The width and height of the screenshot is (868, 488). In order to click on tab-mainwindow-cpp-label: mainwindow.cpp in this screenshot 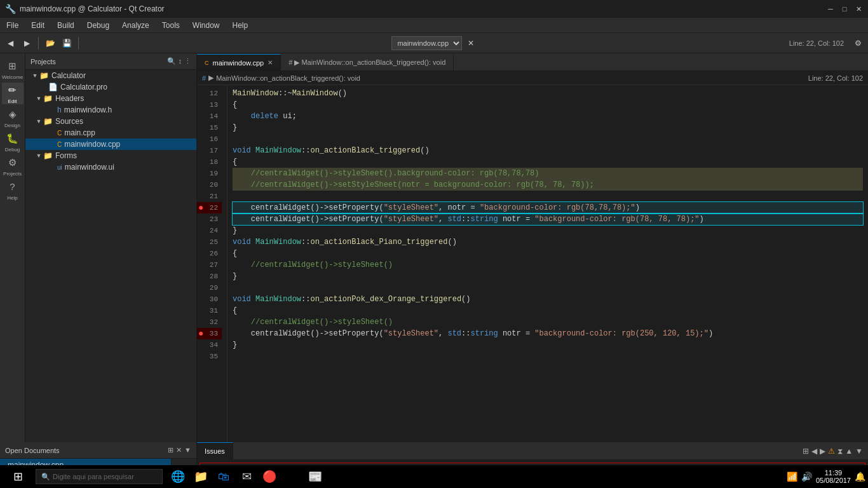, I will do `click(239, 63)`.